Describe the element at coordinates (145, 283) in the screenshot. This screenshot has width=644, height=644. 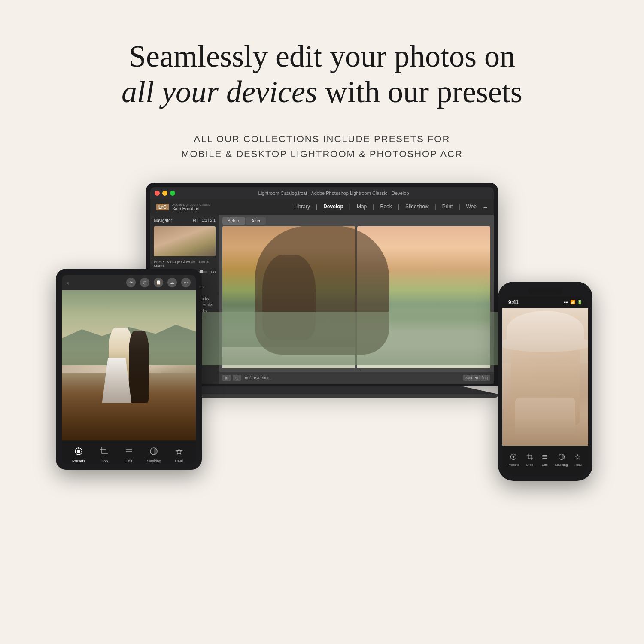
I see `ipad-icon-2: ◷` at that location.